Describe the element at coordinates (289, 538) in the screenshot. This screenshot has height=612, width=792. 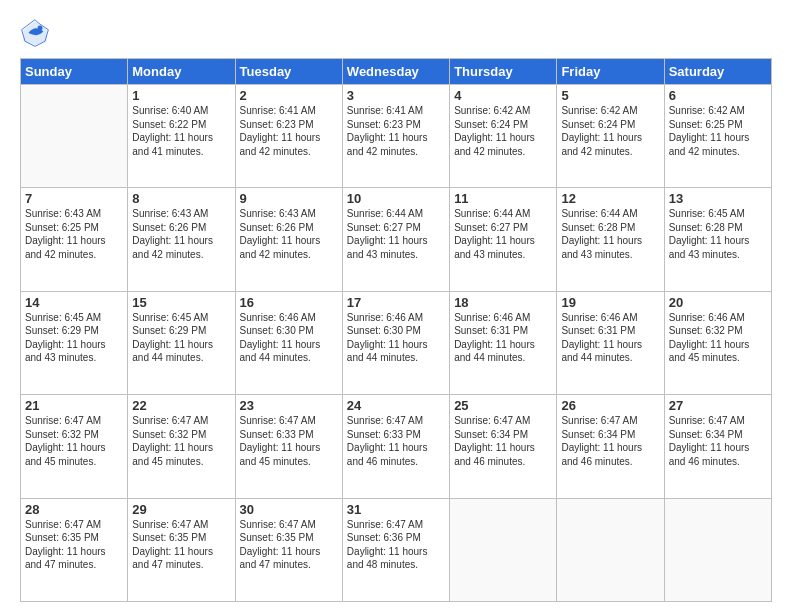
I see `cell-info-line: Sunset: 6:35 PM` at that location.